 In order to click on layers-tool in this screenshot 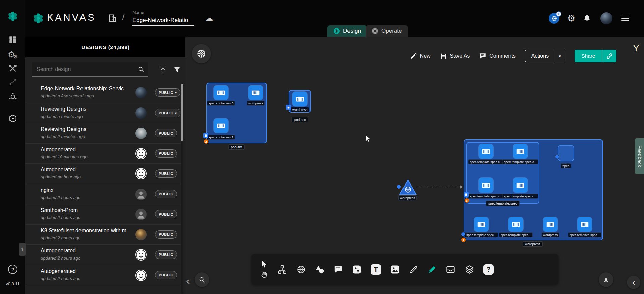, I will do `click(470, 269)`.